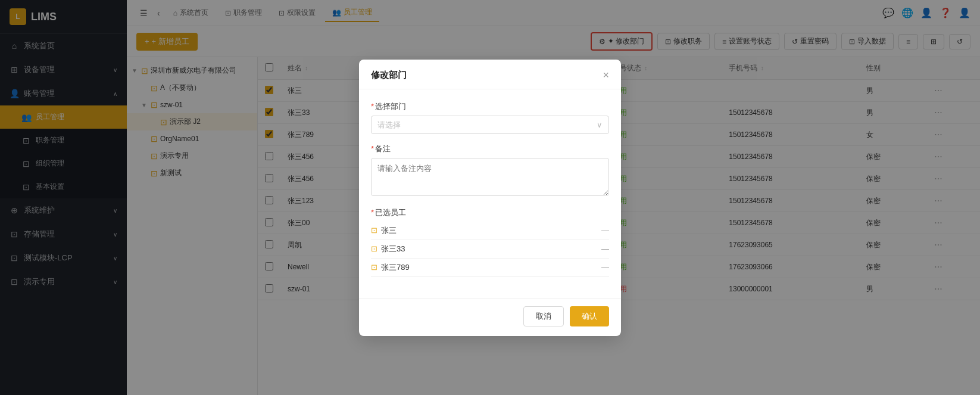  I want to click on employee-item: ⊡ 张三33 —, so click(490, 249).